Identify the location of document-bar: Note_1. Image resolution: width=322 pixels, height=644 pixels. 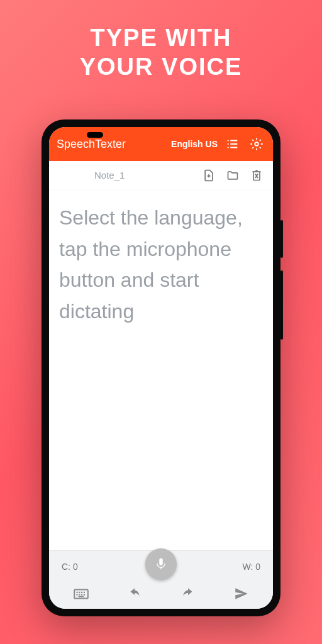
(161, 175).